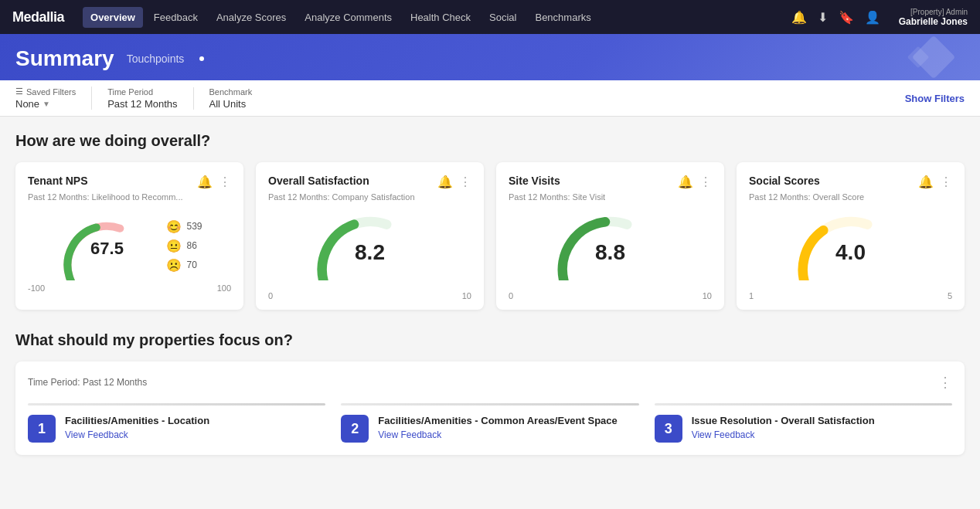 This screenshot has height=509, width=980. Describe the element at coordinates (19, 91) in the screenshot. I see `filter-icon: ☰` at that location.